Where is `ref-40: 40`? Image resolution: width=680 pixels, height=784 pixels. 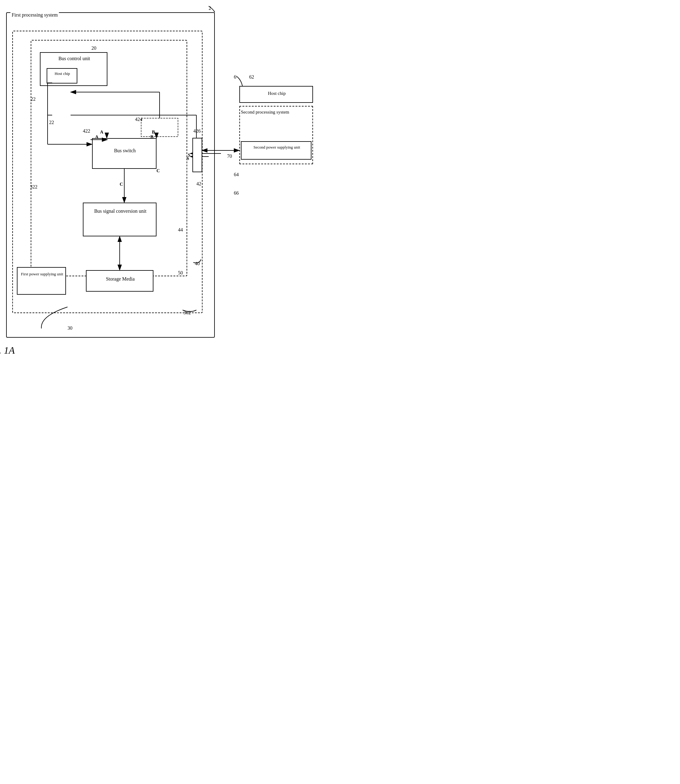
ref-40: 40 is located at coordinates (197, 263).